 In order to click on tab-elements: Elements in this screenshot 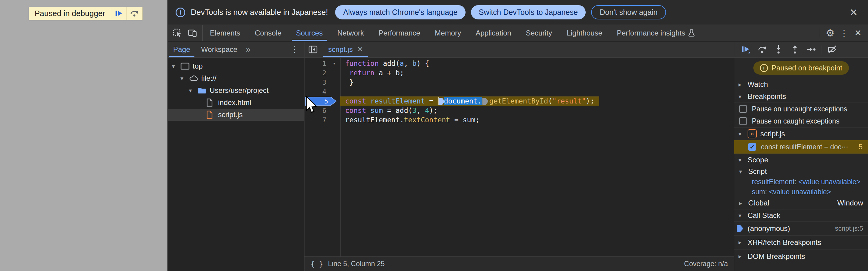, I will do `click(225, 33)`.